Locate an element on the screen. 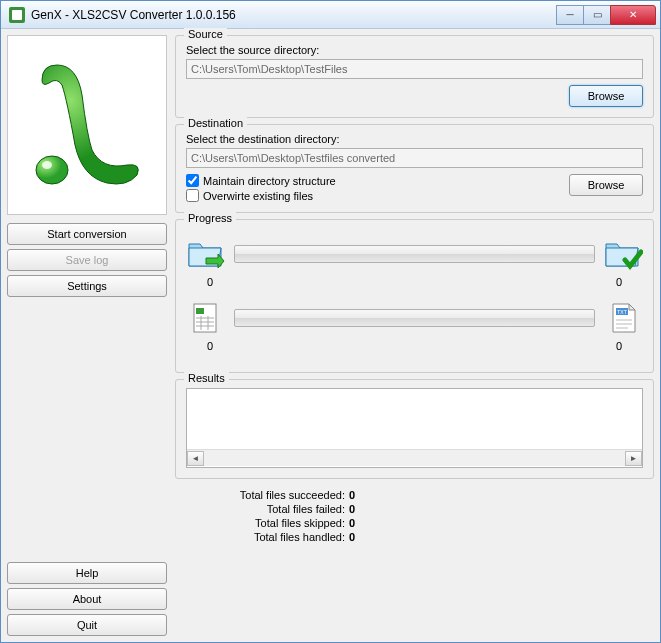  total-succeeded-value: 0 is located at coordinates (352, 495).